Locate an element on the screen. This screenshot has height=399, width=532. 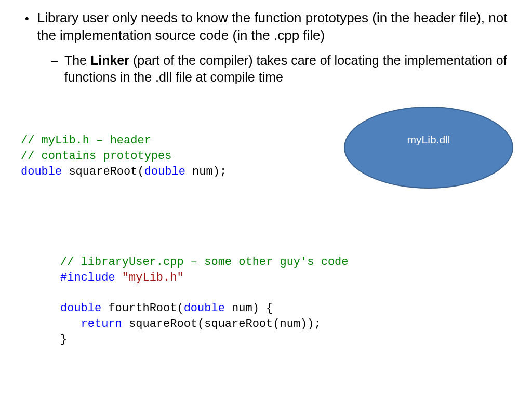
sub-post: (part of the compiler) takes care of loc… is located at coordinates (286, 69).